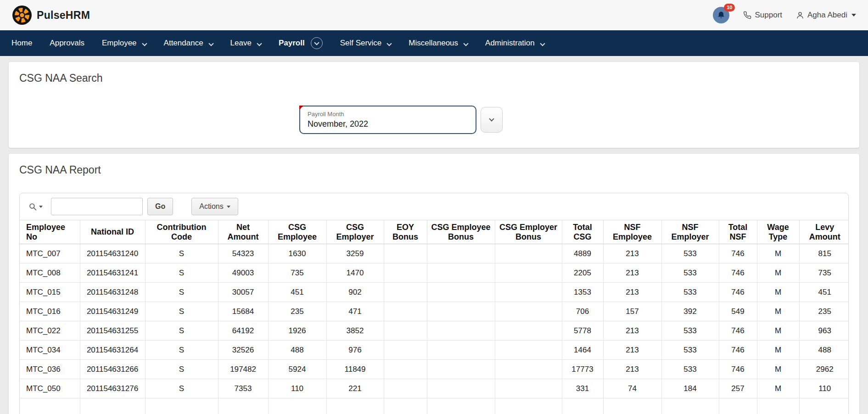  What do you see at coordinates (582, 369) in the screenshot?
I see `table-cell: 17773` at bounding box center [582, 369].